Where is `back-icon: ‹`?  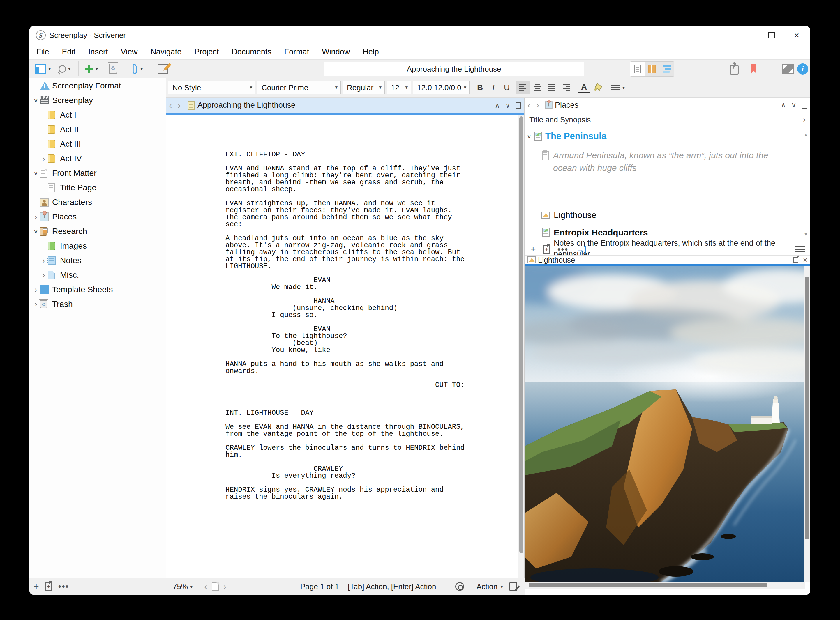 back-icon: ‹ is located at coordinates (529, 105).